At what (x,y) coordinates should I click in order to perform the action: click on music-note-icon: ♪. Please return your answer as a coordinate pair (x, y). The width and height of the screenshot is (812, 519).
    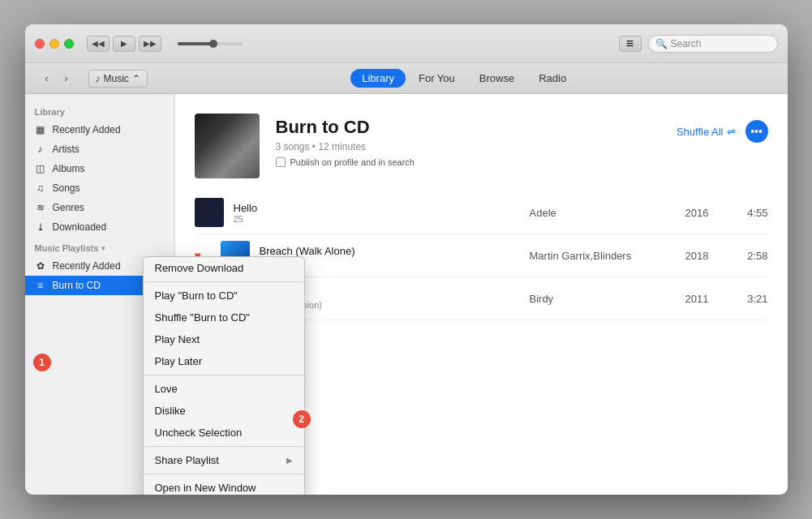
    Looking at the image, I should click on (98, 79).